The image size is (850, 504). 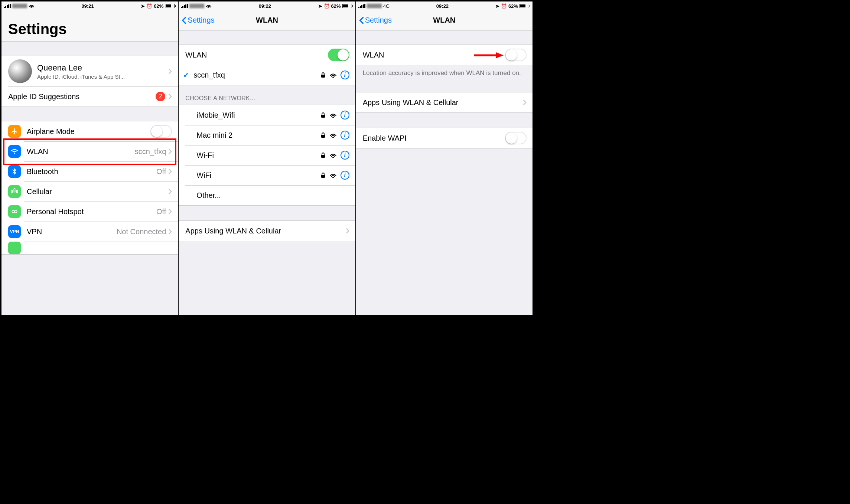 What do you see at coordinates (267, 158) in the screenshot?
I see `wlan-on-screen: 09:22 ➤ ⏰ 62% Settings WLAN WLAN ✓ sccn_…` at bounding box center [267, 158].